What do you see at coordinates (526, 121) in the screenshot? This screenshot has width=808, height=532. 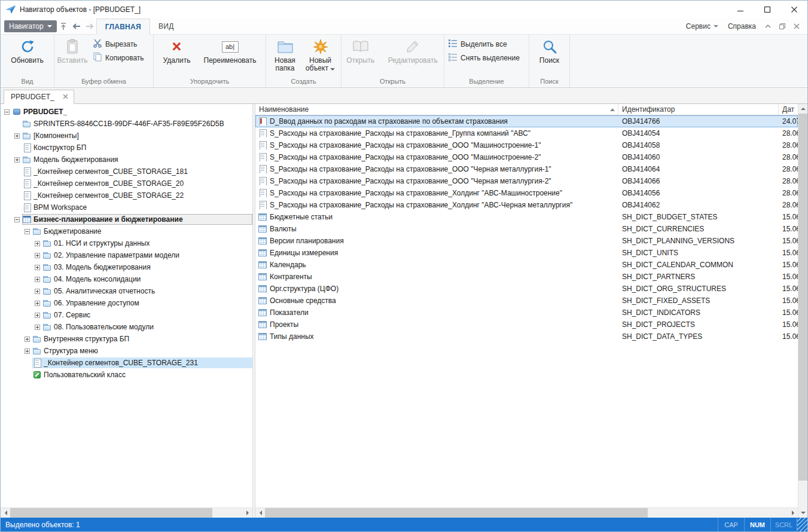 I see `list-row: D_Ввод данных по расходам на страхование…` at bounding box center [526, 121].